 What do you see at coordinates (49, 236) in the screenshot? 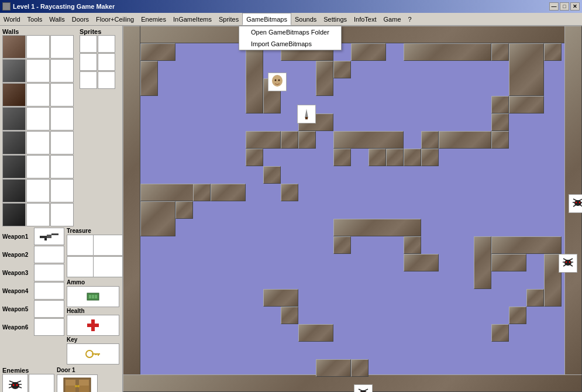
I see `weapon1-cell` at bounding box center [49, 236].